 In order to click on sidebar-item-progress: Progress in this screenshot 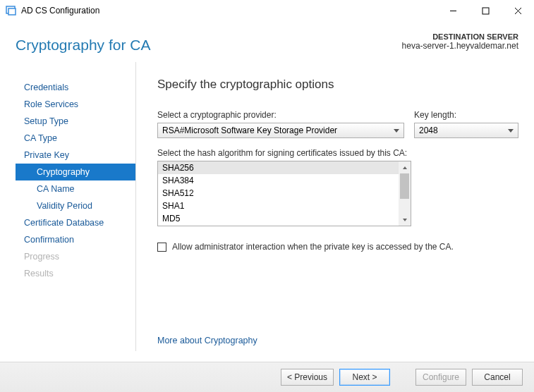, I will do `click(75, 257)`.